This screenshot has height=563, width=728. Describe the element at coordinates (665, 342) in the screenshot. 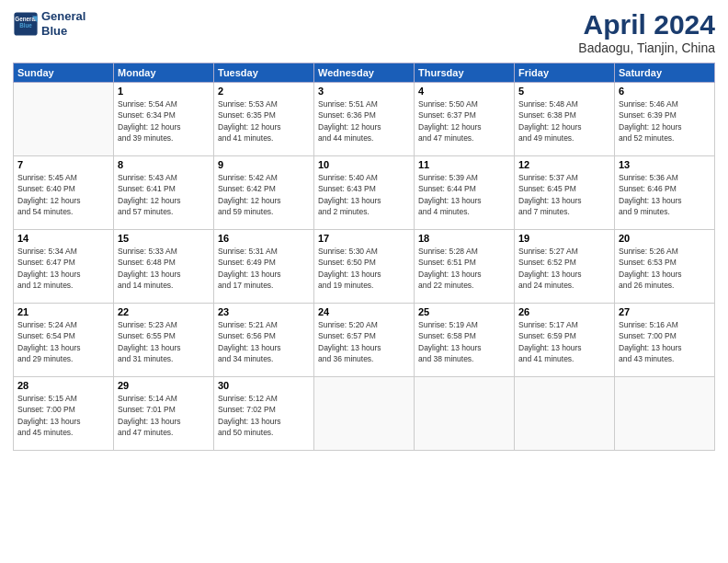

I see `day-info: Sunrise: 5:16 AM Sunset: 7:00 PM Dayligh…` at that location.